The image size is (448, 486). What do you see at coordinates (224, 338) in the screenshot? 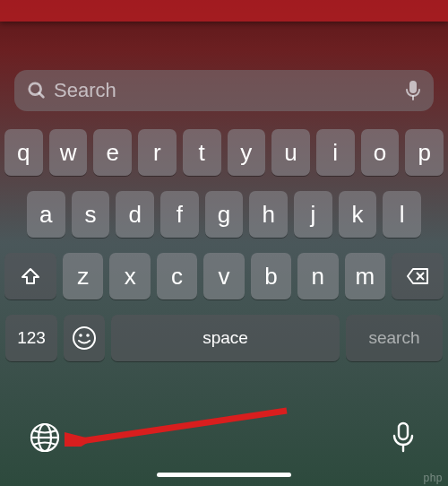
I see `keyboard-row-4: 123 space search` at bounding box center [224, 338].